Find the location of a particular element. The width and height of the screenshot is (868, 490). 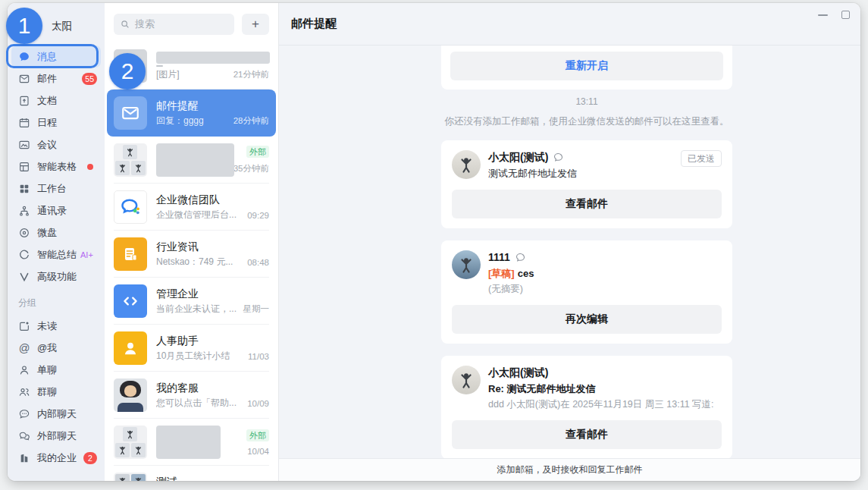

chat-time: 10/04 is located at coordinates (258, 451).